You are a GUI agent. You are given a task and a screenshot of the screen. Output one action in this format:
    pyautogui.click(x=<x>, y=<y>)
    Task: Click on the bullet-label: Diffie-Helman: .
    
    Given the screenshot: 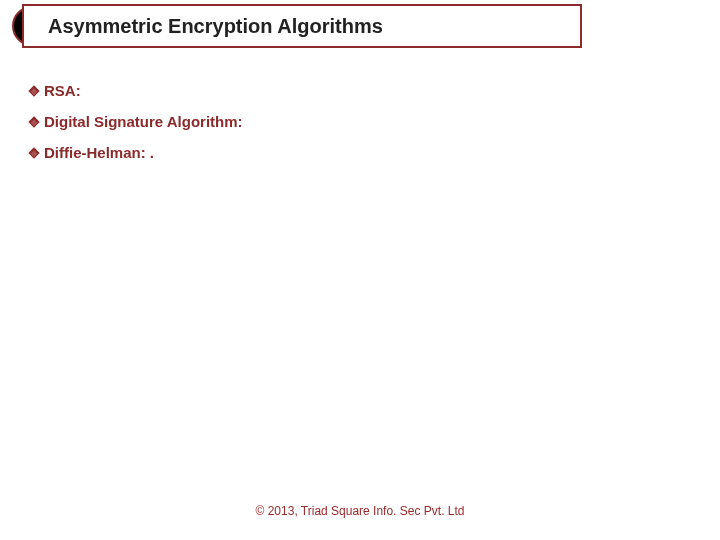 What is the action you would take?
    pyautogui.click(x=99, y=152)
    